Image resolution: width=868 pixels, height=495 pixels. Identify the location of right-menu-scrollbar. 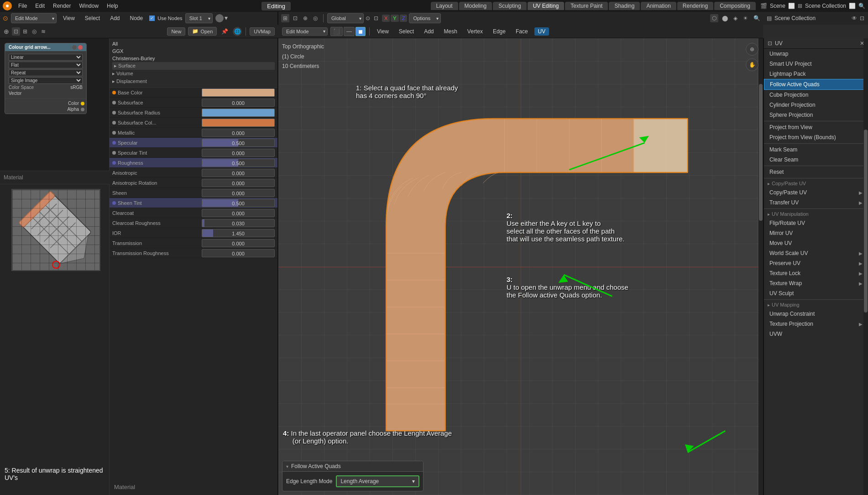
(866, 266).